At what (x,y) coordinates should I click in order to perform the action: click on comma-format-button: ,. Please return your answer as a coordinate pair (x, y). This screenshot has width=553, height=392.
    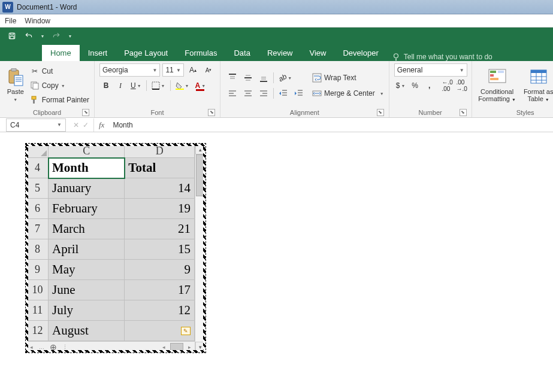
    Looking at the image, I should click on (430, 86).